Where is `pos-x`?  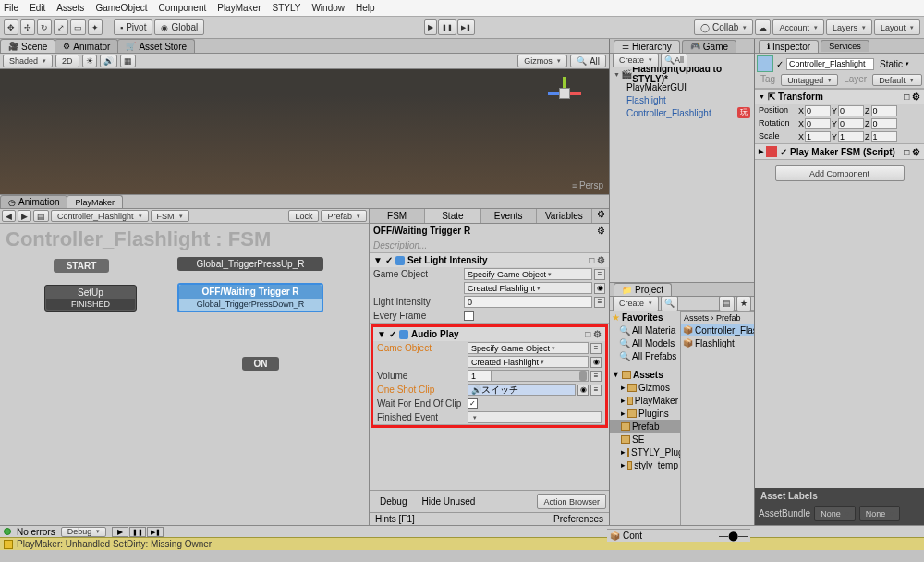 pos-x is located at coordinates (818, 111).